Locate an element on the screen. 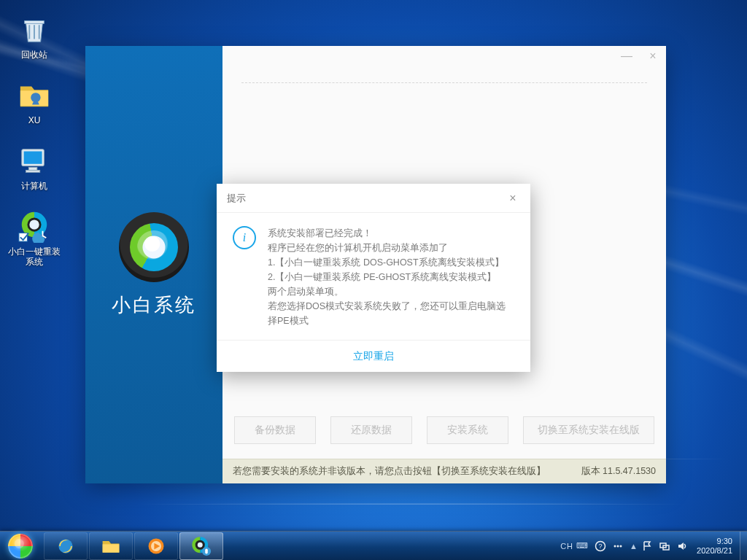  internet-explorer-icon is located at coordinates (66, 546).